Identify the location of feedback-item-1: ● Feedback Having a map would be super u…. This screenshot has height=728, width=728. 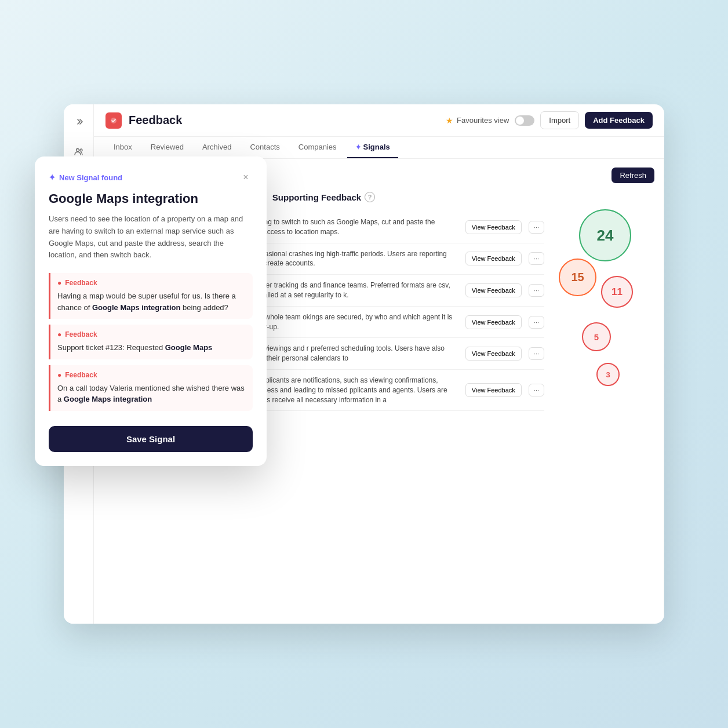
(151, 296).